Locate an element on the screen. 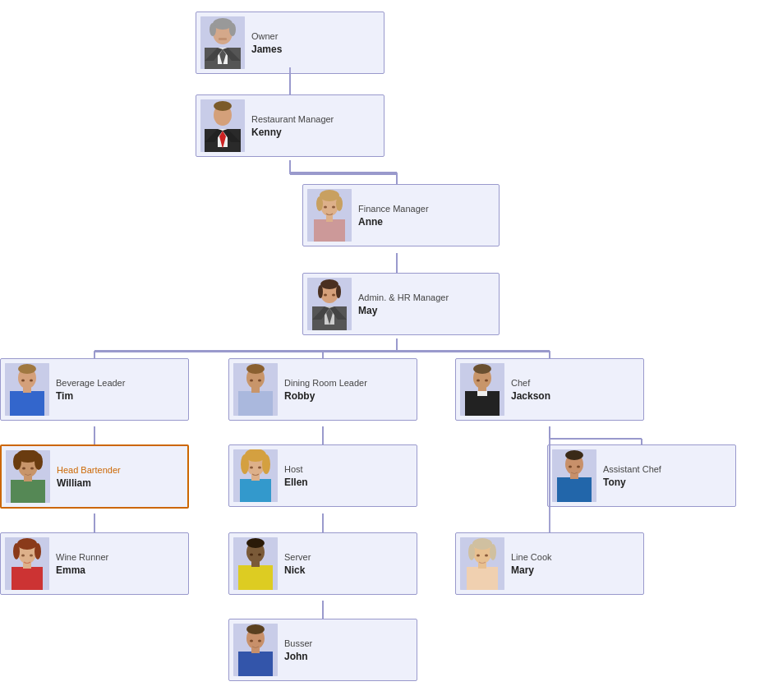  node-john: Busser John is located at coordinates (323, 650).